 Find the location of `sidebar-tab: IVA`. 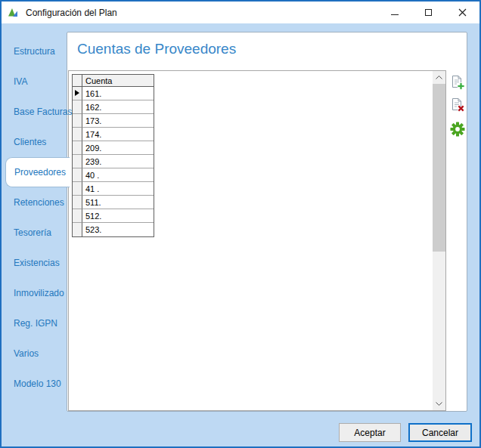

sidebar-tab: IVA is located at coordinates (35, 82).